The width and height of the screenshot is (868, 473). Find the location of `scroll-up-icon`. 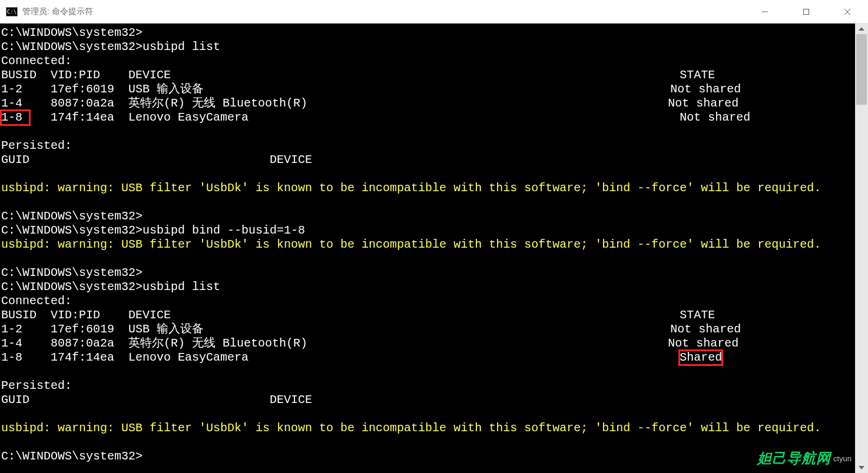

scroll-up-icon is located at coordinates (862, 29).